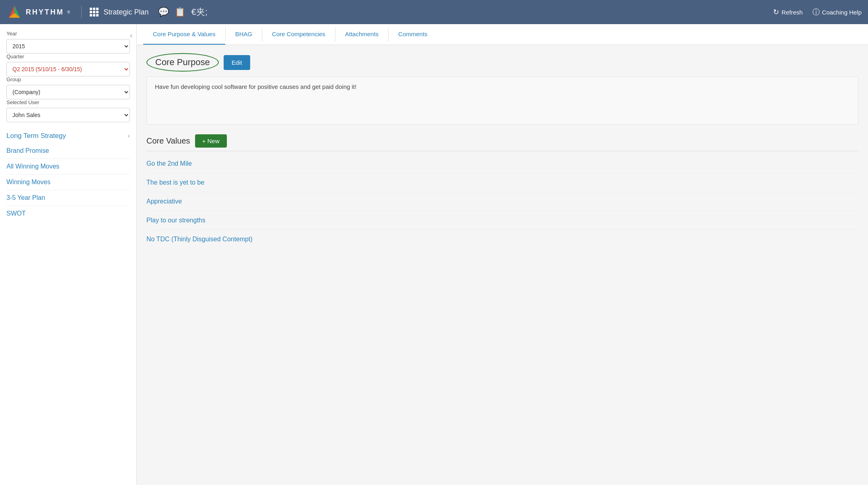  What do you see at coordinates (502, 101) in the screenshot?
I see `core-purpose-text: Have fun developing cool software for po…` at bounding box center [502, 101].